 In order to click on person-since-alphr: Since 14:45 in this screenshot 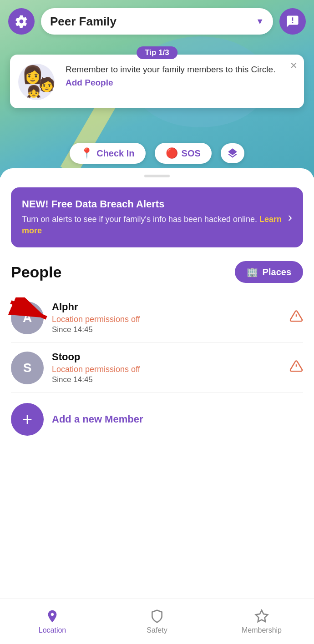, I will do `click(167, 330)`.